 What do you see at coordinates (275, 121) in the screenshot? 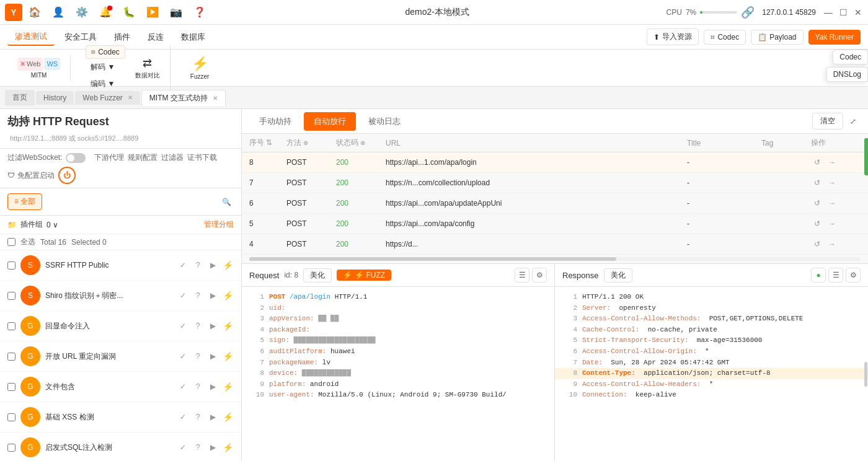
I see `tab-manual-hijack: 手动劫持` at bounding box center [275, 121].